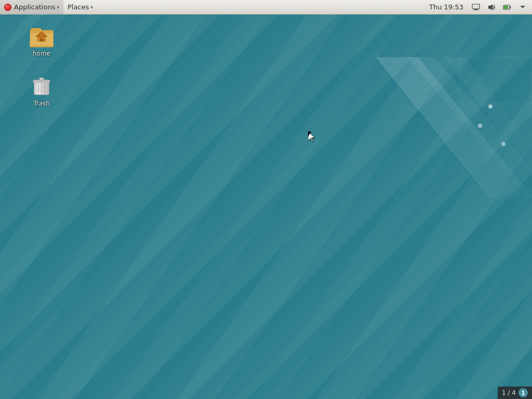 This screenshot has height=399, width=532. What do you see at coordinates (523, 7) in the screenshot?
I see `tray-menu-button` at bounding box center [523, 7].